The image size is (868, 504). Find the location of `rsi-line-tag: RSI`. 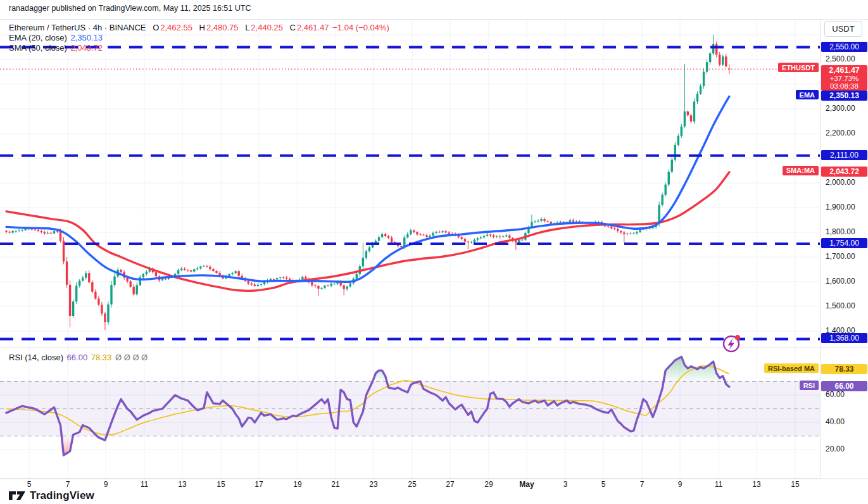

rsi-line-tag: RSI is located at coordinates (809, 385).